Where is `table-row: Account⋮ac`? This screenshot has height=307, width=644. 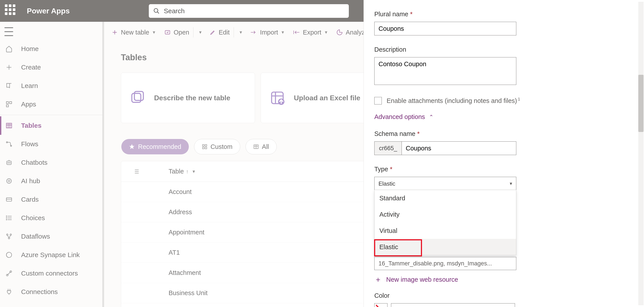
table-row: Account⋮ac is located at coordinates (259, 192).